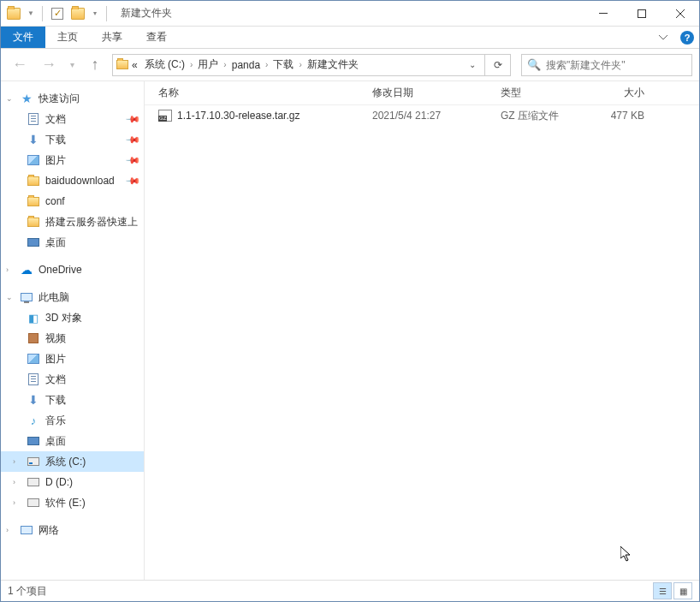  I want to click on recent-dropdown: ▾, so click(72, 65).